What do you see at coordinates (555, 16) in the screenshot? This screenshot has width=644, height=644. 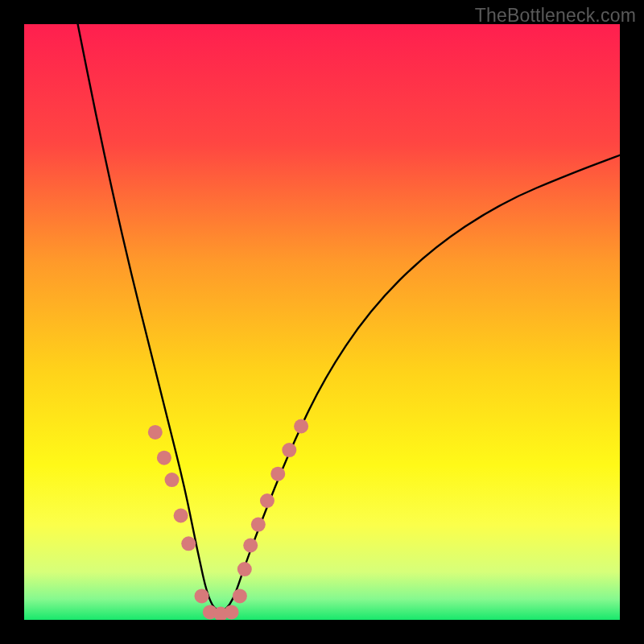 I see `watermark-text: TheBottleneck.com` at bounding box center [555, 16].